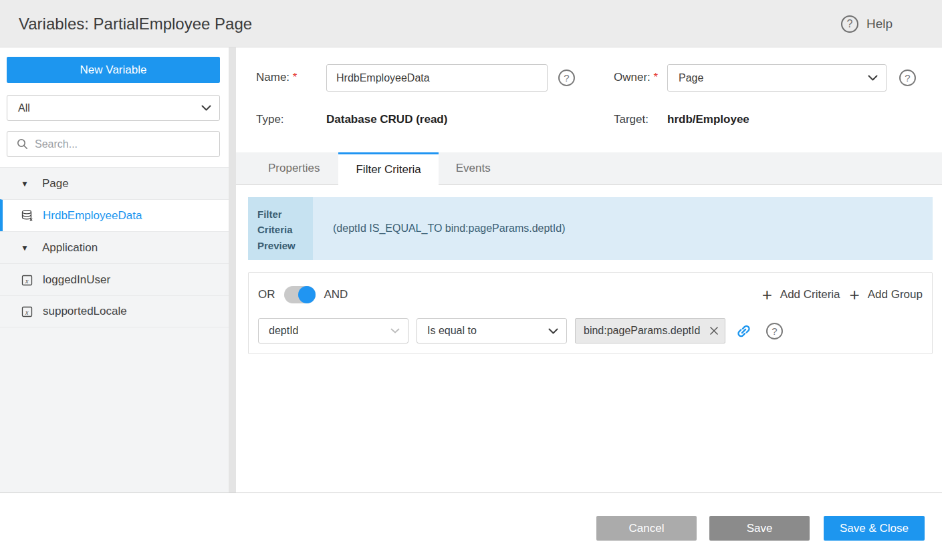 The height and width of the screenshot is (560, 942). What do you see at coordinates (590, 78) in the screenshot?
I see `variable-identity-row: Name: * ? Owner: * Page ?` at bounding box center [590, 78].